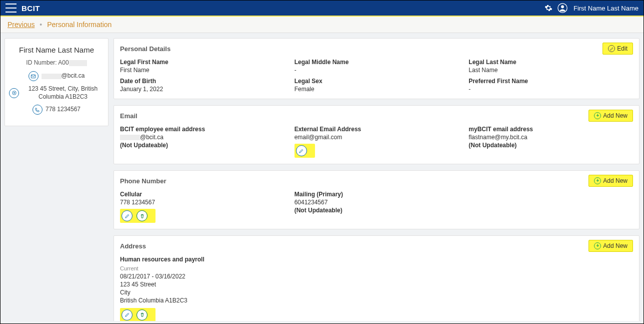 This screenshot has height=324, width=644. I want to click on edit-external-email-button, so click(302, 151).